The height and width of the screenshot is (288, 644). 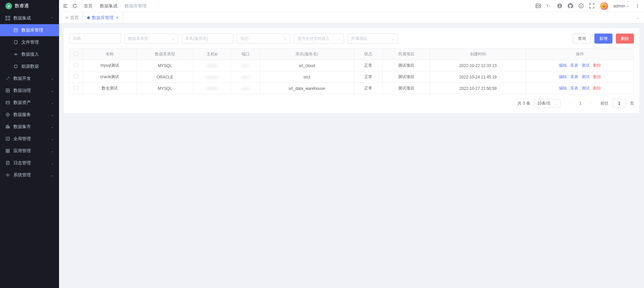 What do you see at coordinates (109, 6) in the screenshot?
I see `breadcrumb-parent: 数据集成` at bounding box center [109, 6].